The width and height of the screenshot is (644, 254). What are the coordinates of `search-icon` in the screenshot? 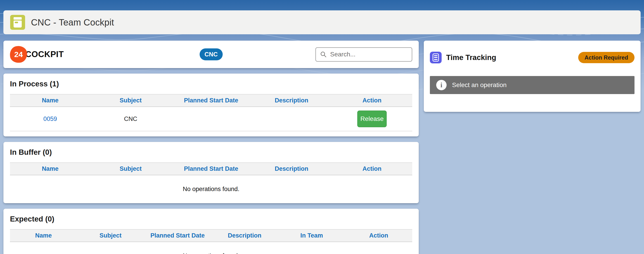 It's located at (324, 54).